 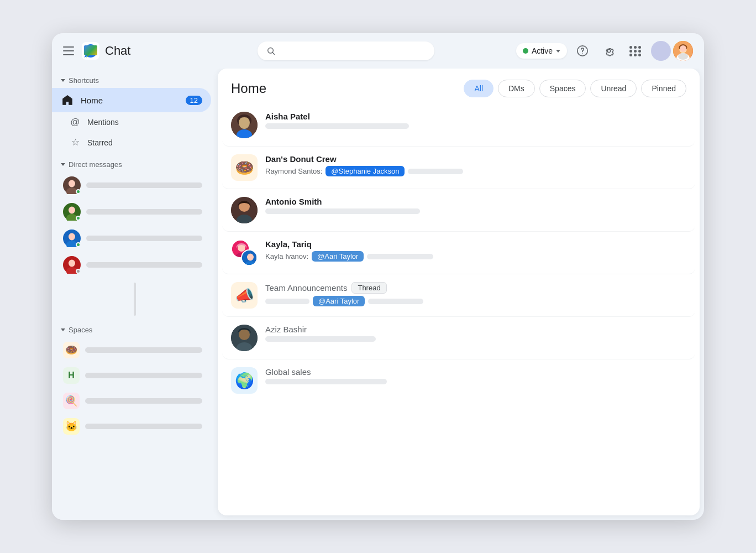 I want to click on spaces-section-header: Spaces, so click(x=135, y=330).